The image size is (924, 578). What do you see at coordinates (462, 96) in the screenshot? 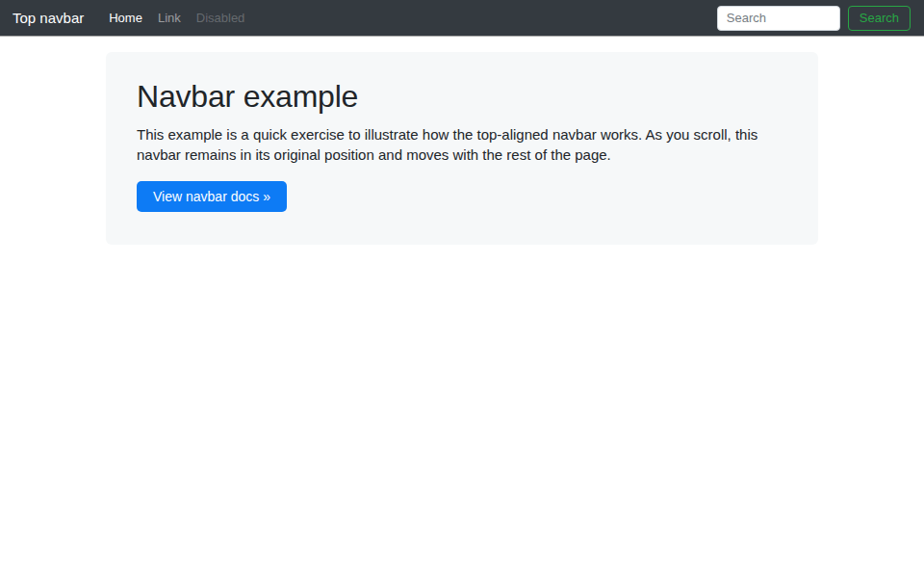
I see `page-title: Navbar example` at bounding box center [462, 96].